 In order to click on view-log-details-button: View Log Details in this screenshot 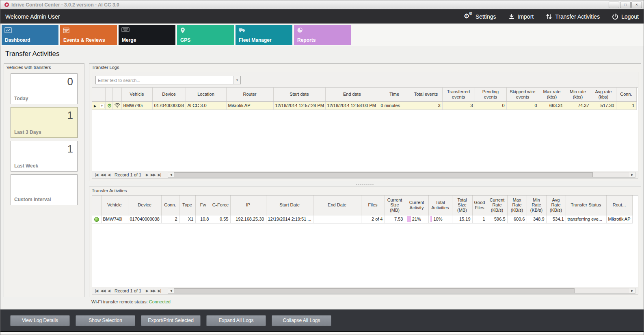, I will do `click(40, 320)`.